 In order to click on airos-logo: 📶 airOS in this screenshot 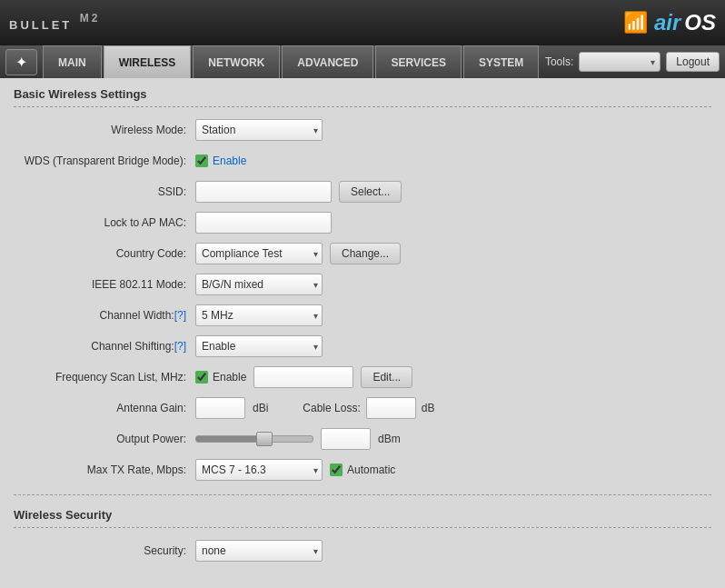, I will do `click(670, 23)`.